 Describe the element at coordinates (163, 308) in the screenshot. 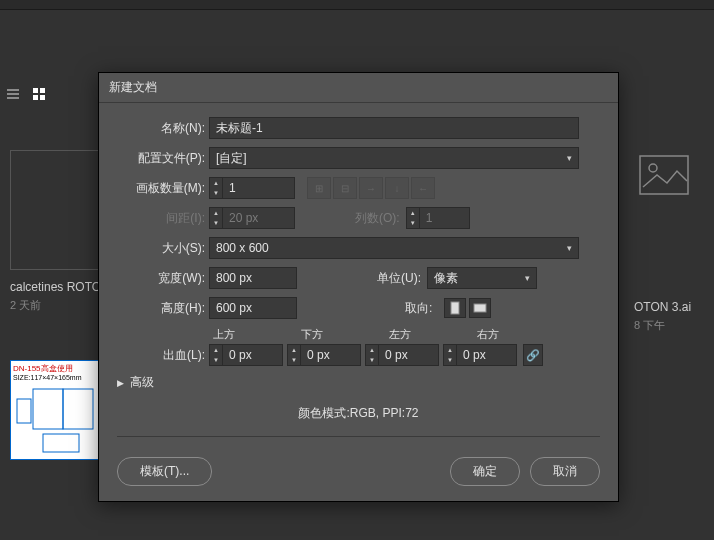

I see `height-label: 高度(H):` at that location.